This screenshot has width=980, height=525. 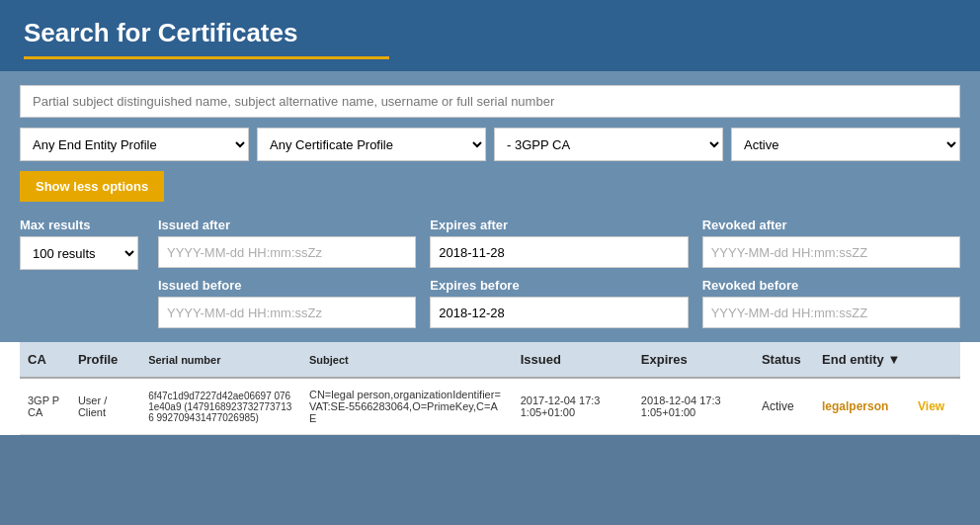 I want to click on header-divider, so click(x=206, y=57).